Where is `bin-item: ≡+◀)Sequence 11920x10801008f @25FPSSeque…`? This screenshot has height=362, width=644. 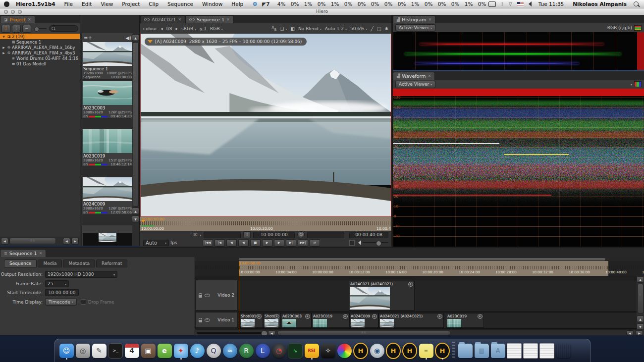 bin-item: ≡+◀)Sequence 11920x10801008f @25FPSSeque… is located at coordinates (107, 56).